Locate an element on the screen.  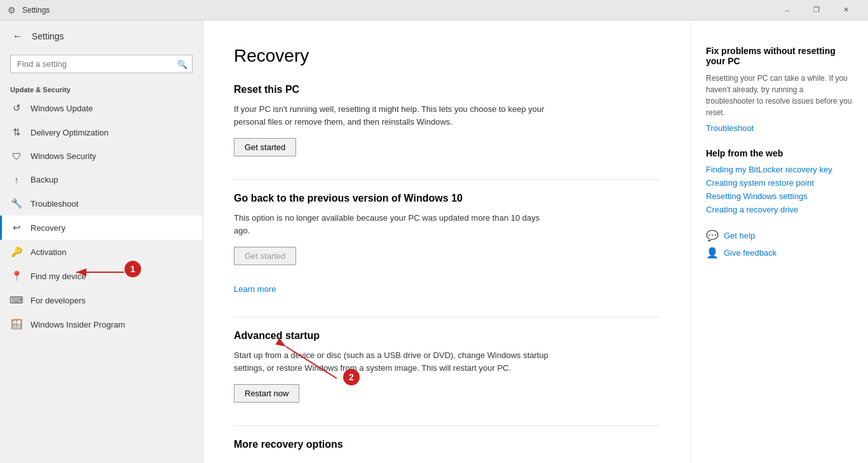
title-bar-title: Settings is located at coordinates (36, 10).